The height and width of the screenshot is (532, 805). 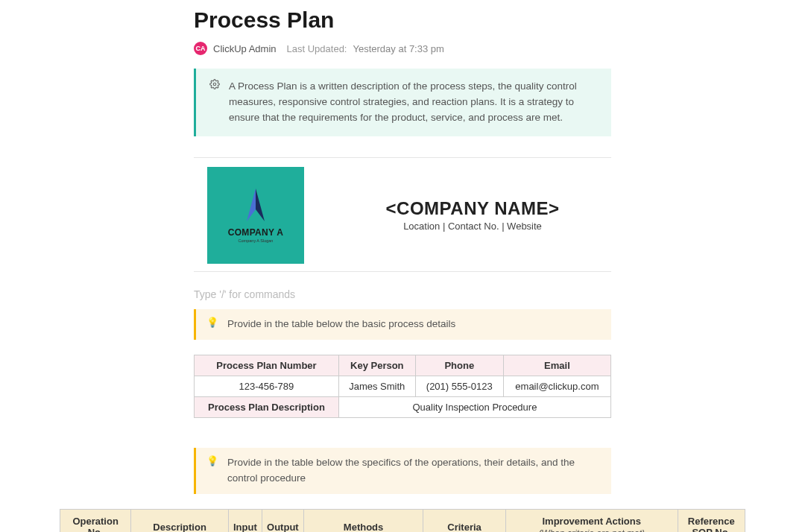 I want to click on hint-text: Provide in the table below the specifics…, so click(x=414, y=471).